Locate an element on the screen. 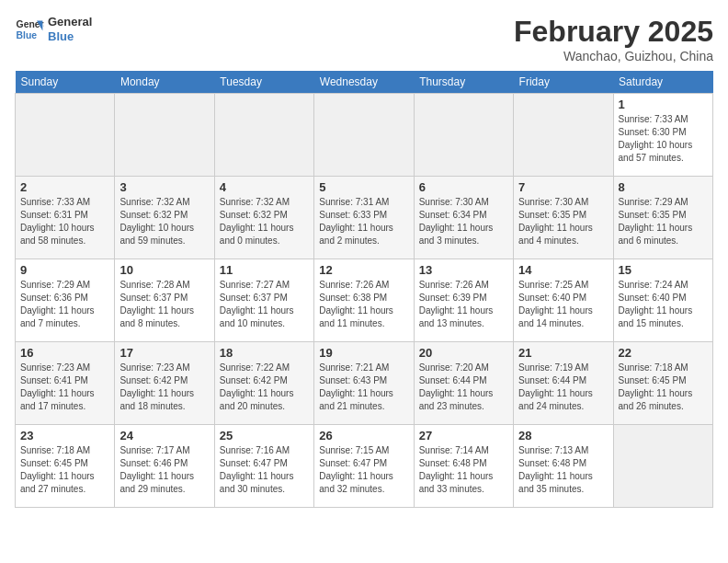  day-info: Sunrise: 7:33 AMSunset: 6:31 PMDaylight:… is located at coordinates (64, 222).